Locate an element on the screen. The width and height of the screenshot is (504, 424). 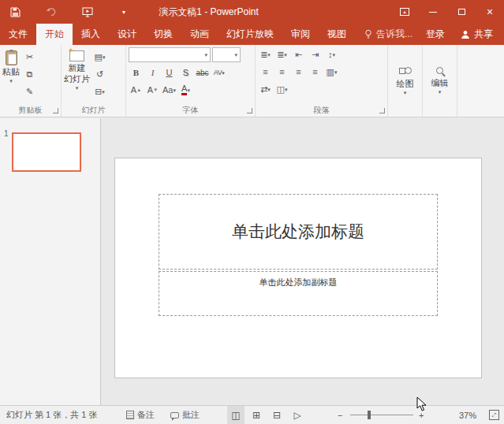
character-spacing-button: AV▾ is located at coordinates (219, 73).